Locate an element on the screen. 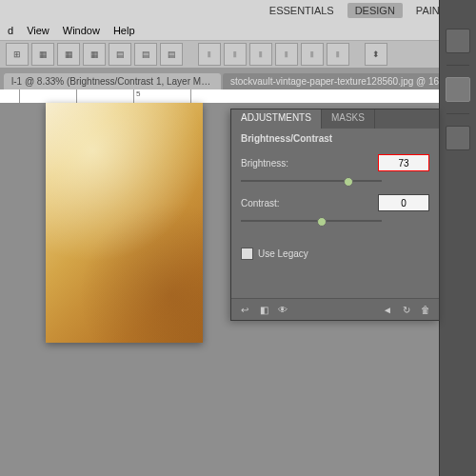 This screenshot has height=476, width=476. menu-view: View is located at coordinates (38, 30).